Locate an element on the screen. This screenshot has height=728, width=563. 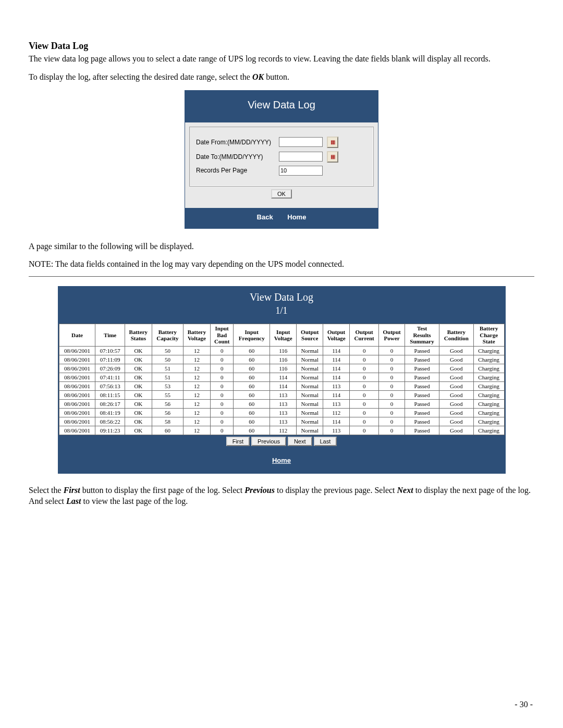
column-header: Time is located at coordinates (110, 336).